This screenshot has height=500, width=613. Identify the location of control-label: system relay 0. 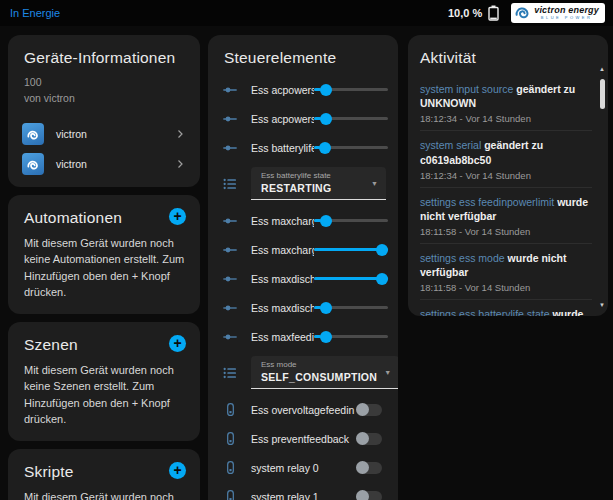
(304, 468).